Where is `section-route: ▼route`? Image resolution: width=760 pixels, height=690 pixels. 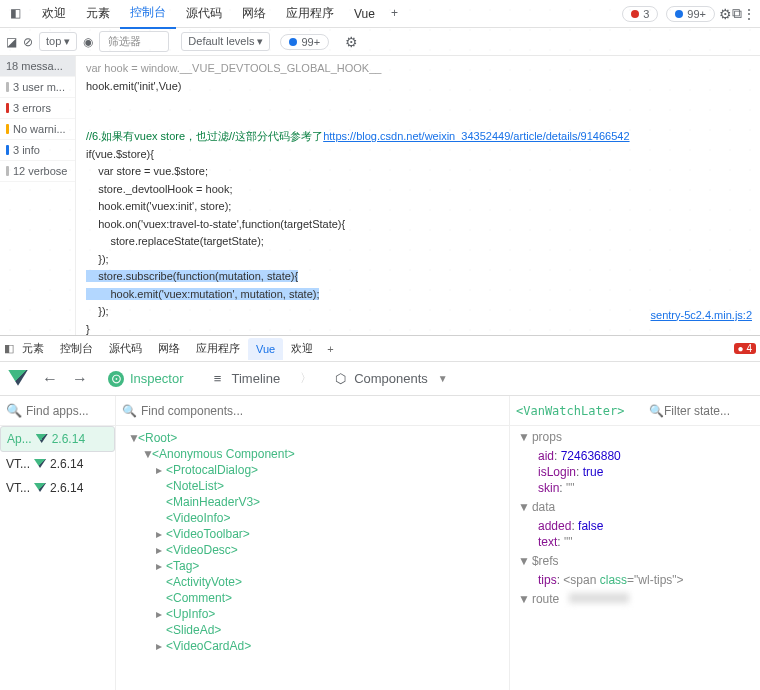
section-route: ▼route is located at coordinates (635, 599).